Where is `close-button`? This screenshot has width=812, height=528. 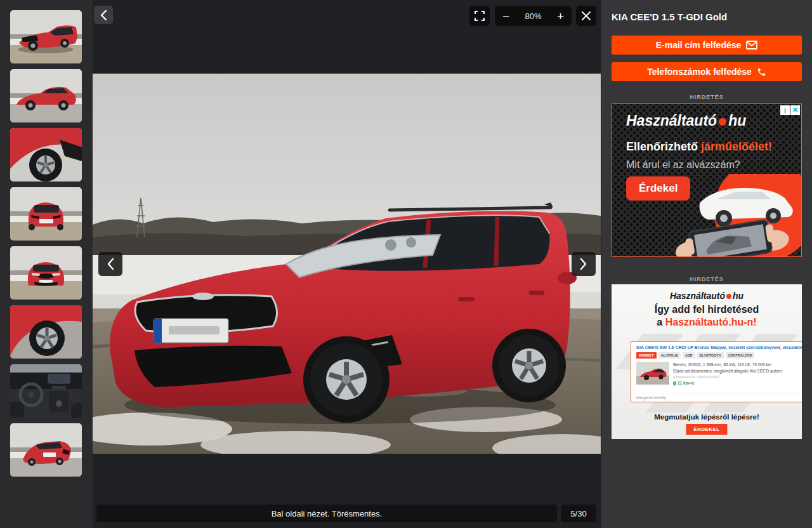
close-button is located at coordinates (586, 16).